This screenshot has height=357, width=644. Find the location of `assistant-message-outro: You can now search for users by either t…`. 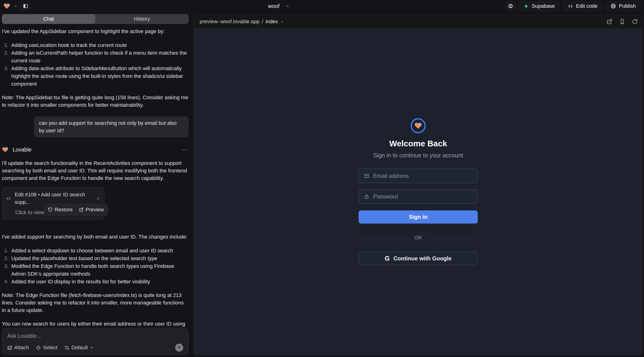

assistant-message-outro: You can now search for users by either t… is located at coordinates (95, 324).